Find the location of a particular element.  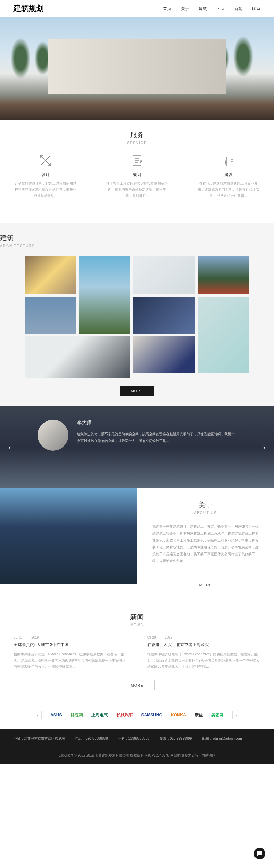

partner-logo: SAMSUNG is located at coordinates (152, 715).